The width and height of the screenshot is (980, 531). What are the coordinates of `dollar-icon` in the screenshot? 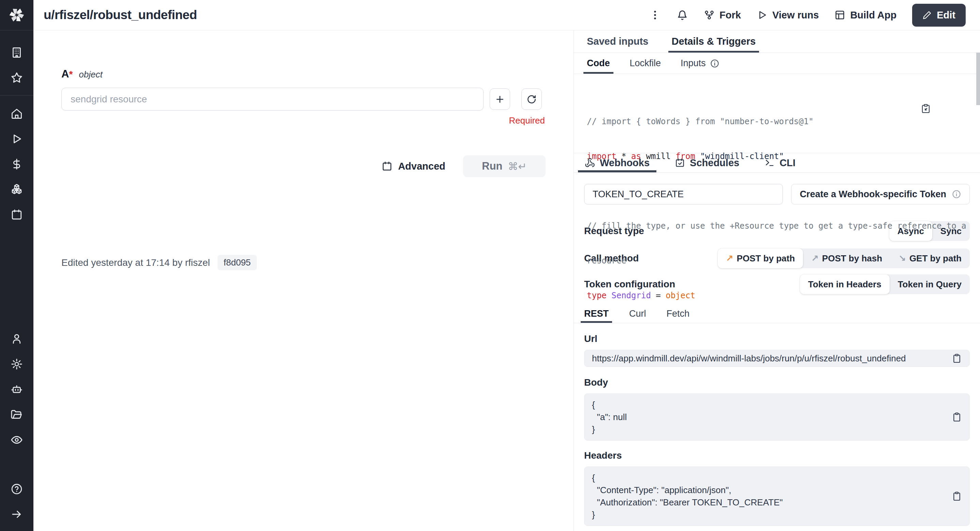 It's located at (17, 164).